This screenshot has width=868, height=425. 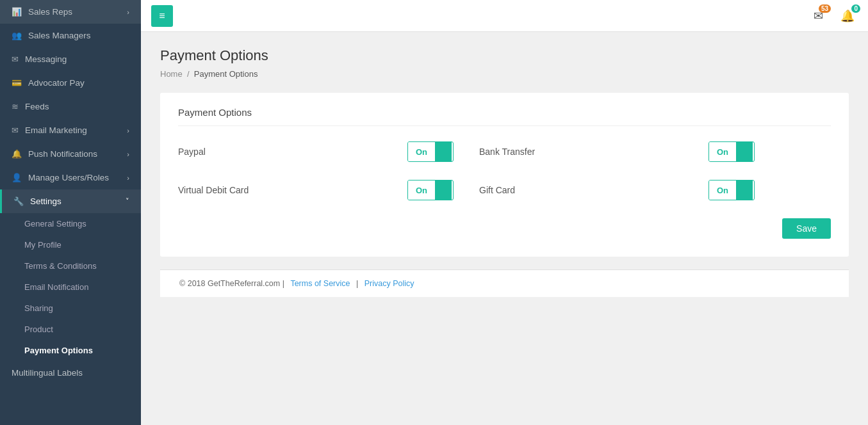 I want to click on sidebar-item-messaging: ✉ Messaging, so click(x=70, y=59).